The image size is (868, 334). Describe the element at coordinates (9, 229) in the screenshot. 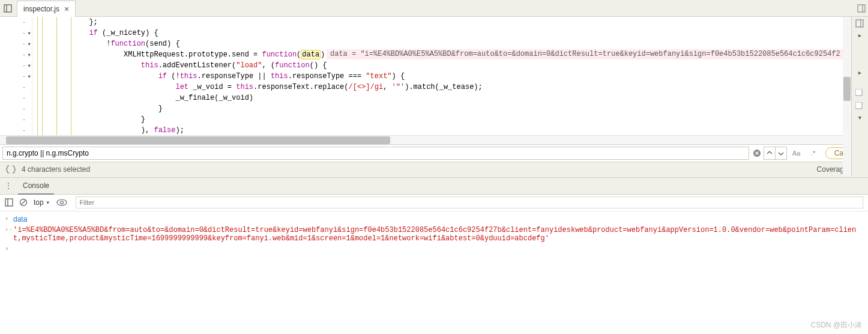

I see `console-output-marker-icon: ‹·` at that location.